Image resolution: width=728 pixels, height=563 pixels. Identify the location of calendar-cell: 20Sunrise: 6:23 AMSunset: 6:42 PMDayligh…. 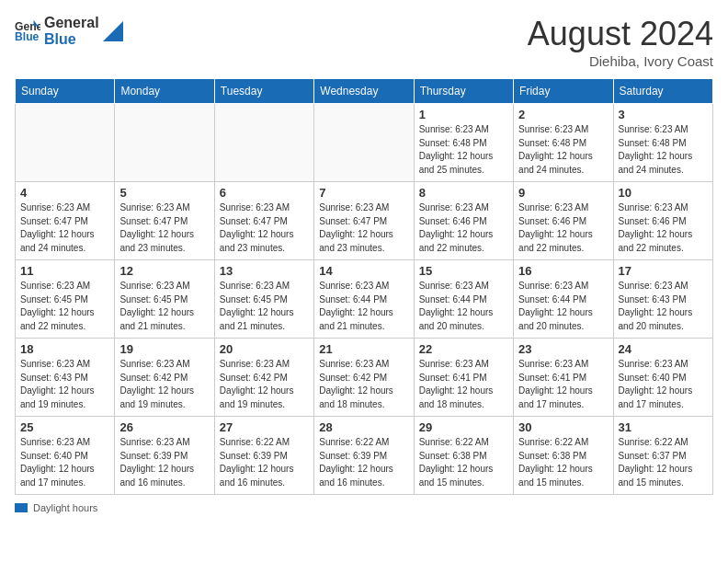
(264, 377).